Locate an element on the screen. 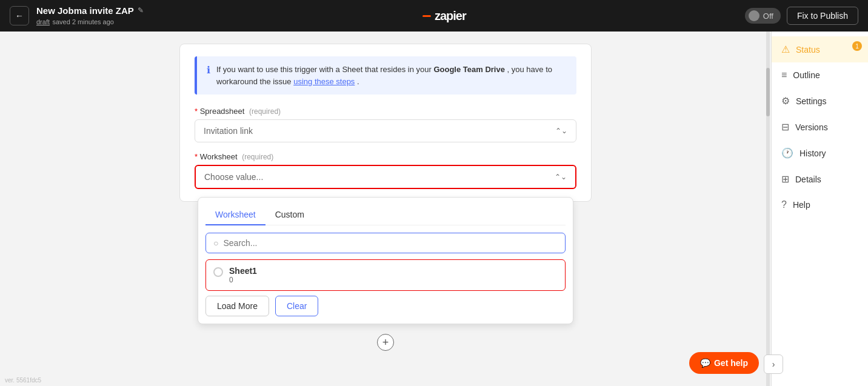 This screenshot has height=386, width=868. item-sub: 0 is located at coordinates (243, 280).